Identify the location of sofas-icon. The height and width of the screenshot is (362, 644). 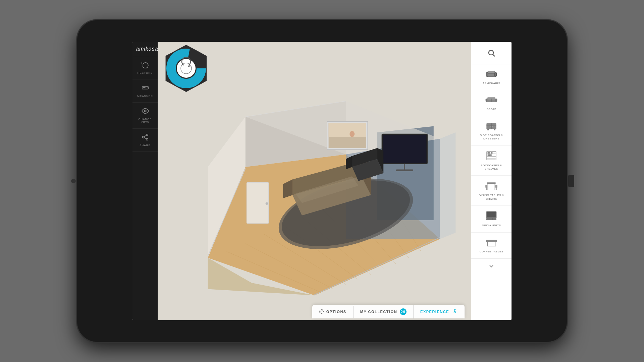
(491, 101).